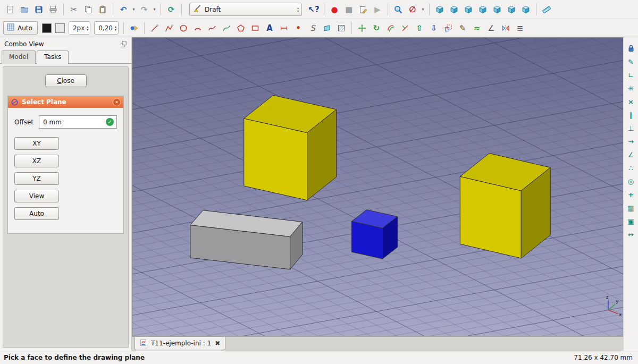 The image size is (638, 364). Describe the element at coordinates (631, 88) in the screenshot. I see `snap-center-icon: ✳` at that location.